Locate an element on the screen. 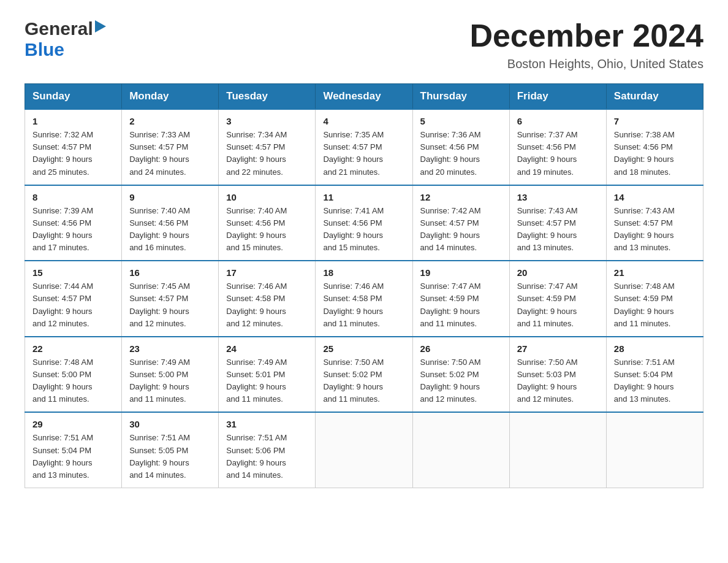  day-number: 8 is located at coordinates (74, 197).